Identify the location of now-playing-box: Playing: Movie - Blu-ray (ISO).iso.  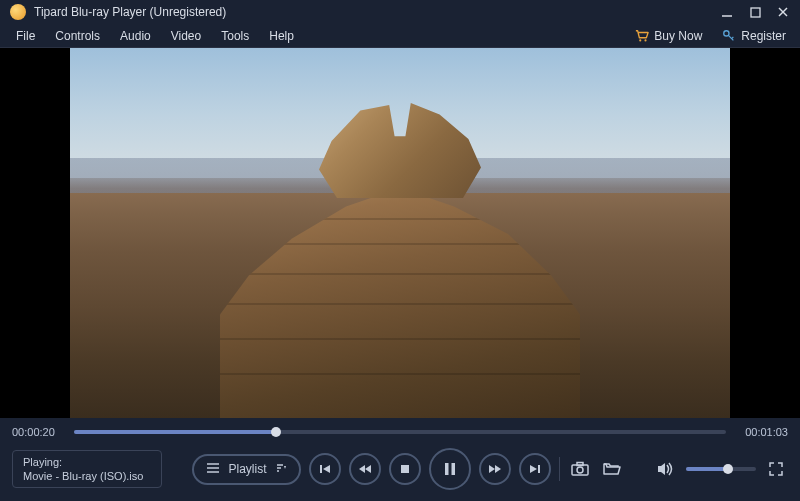
(87, 470).